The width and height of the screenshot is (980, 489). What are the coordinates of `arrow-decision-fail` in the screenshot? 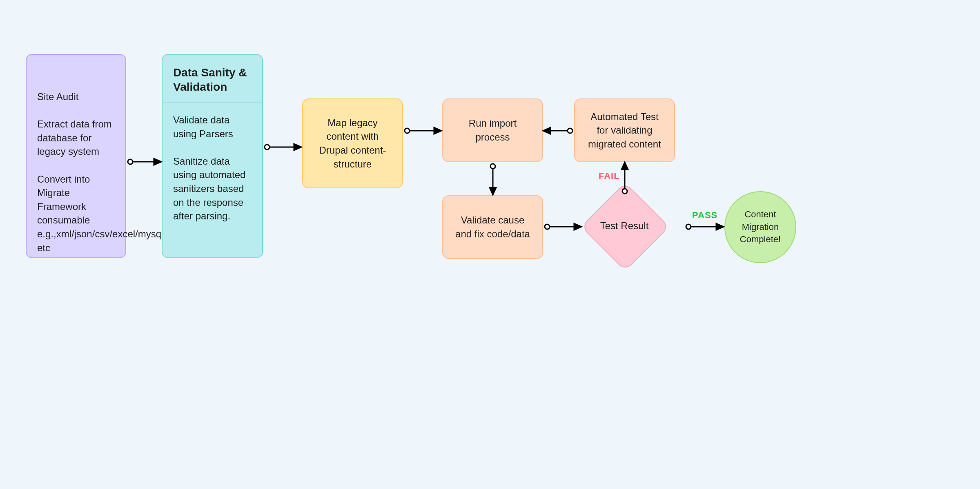 It's located at (625, 179).